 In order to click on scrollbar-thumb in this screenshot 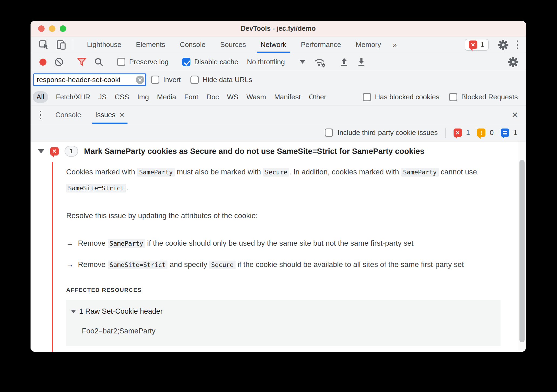, I will do `click(522, 251)`.